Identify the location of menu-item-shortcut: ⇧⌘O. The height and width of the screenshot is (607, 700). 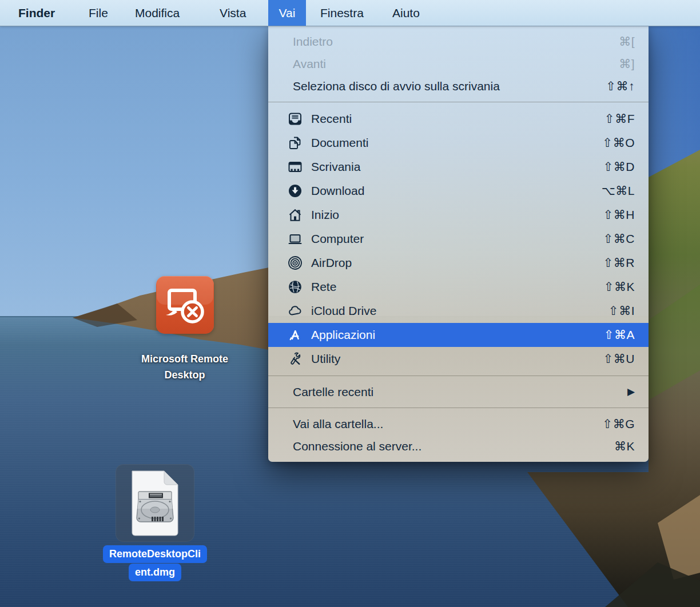
(619, 143).